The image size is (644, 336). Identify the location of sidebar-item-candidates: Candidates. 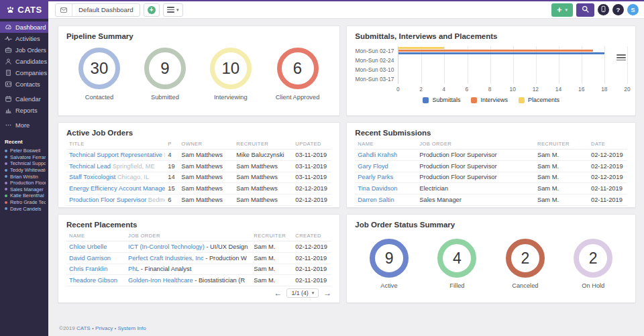
(24, 62).